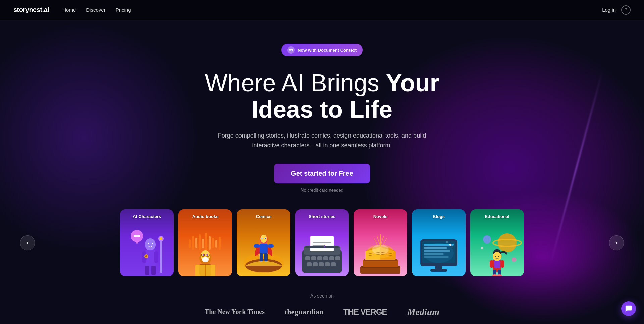 The height and width of the screenshot is (324, 644). What do you see at coordinates (616, 243) in the screenshot?
I see `carousel-next-button: ›` at bounding box center [616, 243].